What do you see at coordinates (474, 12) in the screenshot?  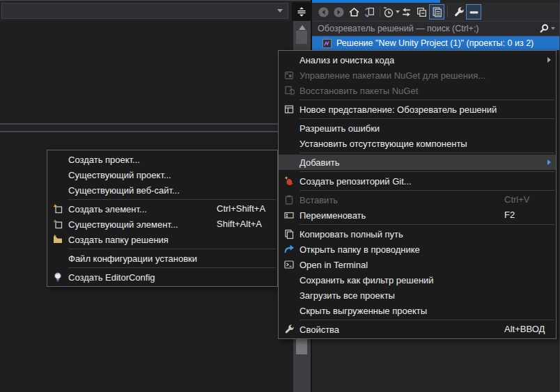 I see `preview-selected-items-button` at bounding box center [474, 12].